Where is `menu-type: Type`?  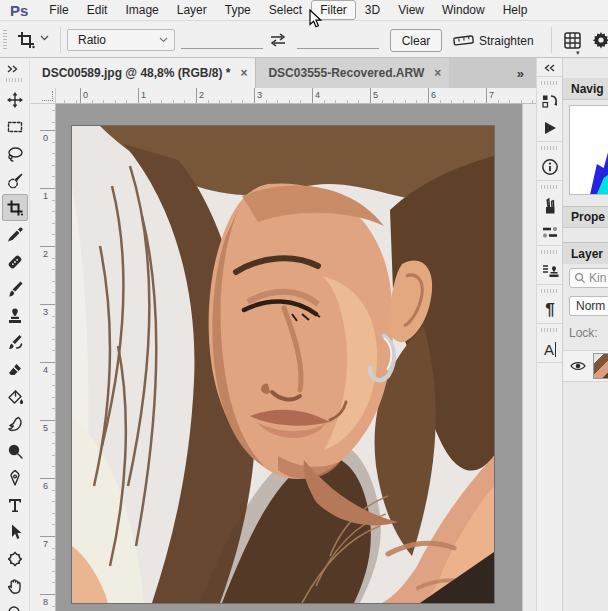
menu-type: Type is located at coordinates (238, 10).